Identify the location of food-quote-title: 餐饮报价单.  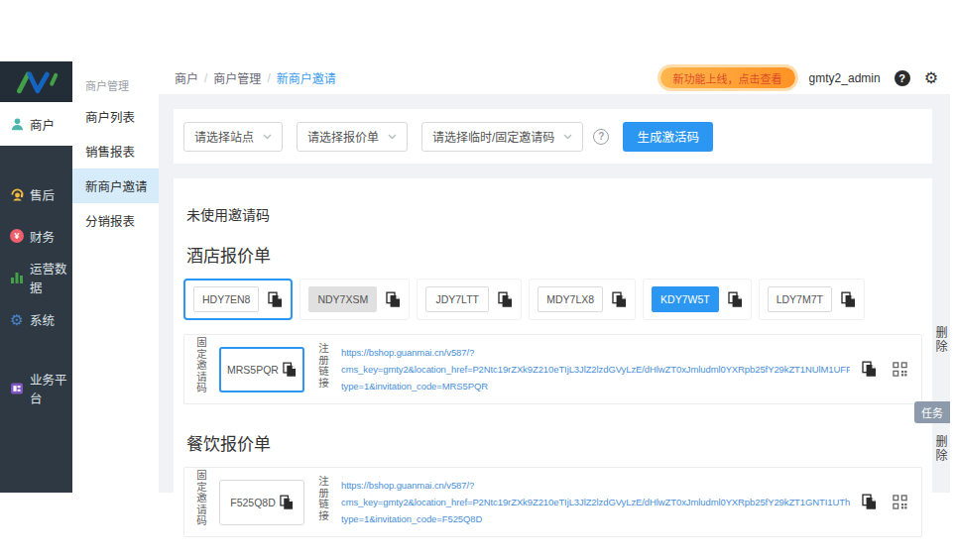
(554, 442).